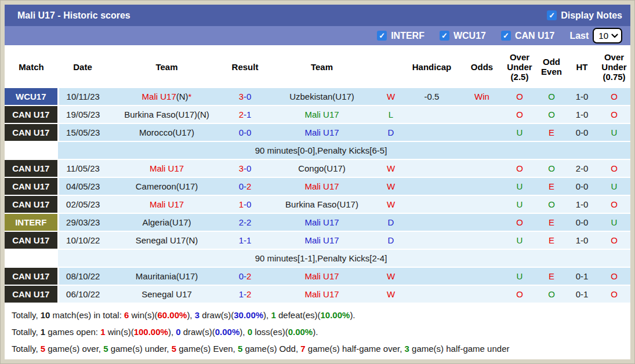 The height and width of the screenshot is (364, 635). I want to click on half-time-score: 2-0, so click(582, 168).